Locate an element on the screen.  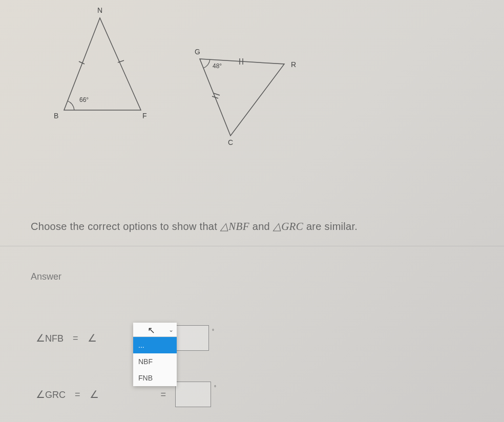
equals-2b: = is located at coordinates (164, 394).